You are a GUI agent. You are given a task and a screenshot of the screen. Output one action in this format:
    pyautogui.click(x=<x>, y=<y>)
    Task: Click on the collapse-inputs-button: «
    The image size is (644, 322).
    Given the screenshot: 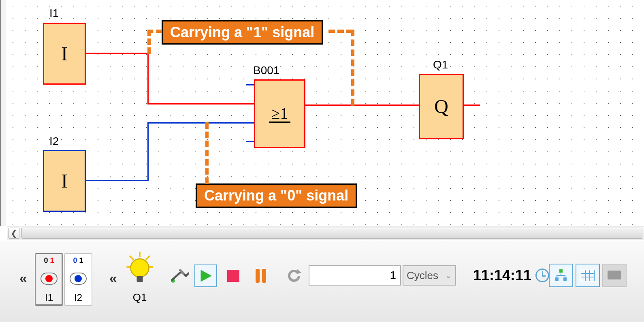 What is the action you would take?
    pyautogui.click(x=21, y=278)
    